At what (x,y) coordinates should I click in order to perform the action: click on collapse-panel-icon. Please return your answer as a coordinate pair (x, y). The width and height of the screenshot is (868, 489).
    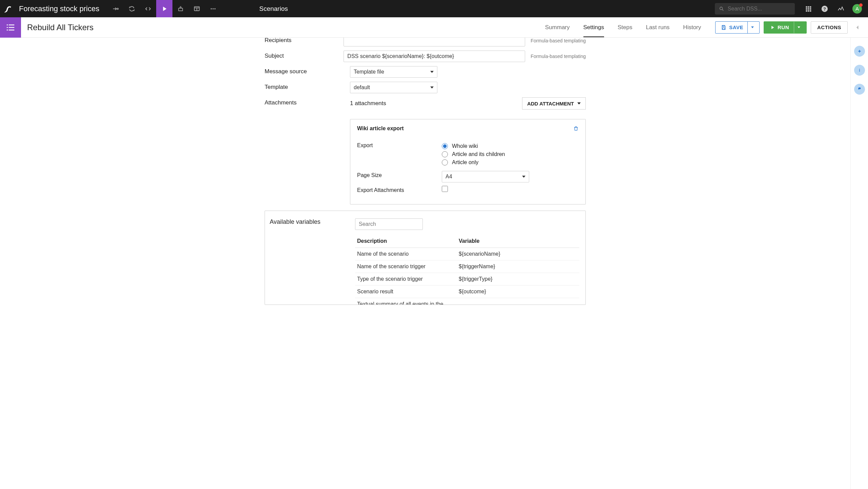
    Looking at the image, I should click on (858, 27).